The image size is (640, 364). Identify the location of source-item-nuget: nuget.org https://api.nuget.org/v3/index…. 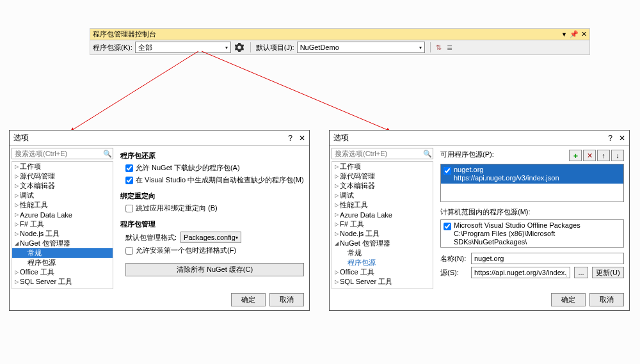
(532, 174).